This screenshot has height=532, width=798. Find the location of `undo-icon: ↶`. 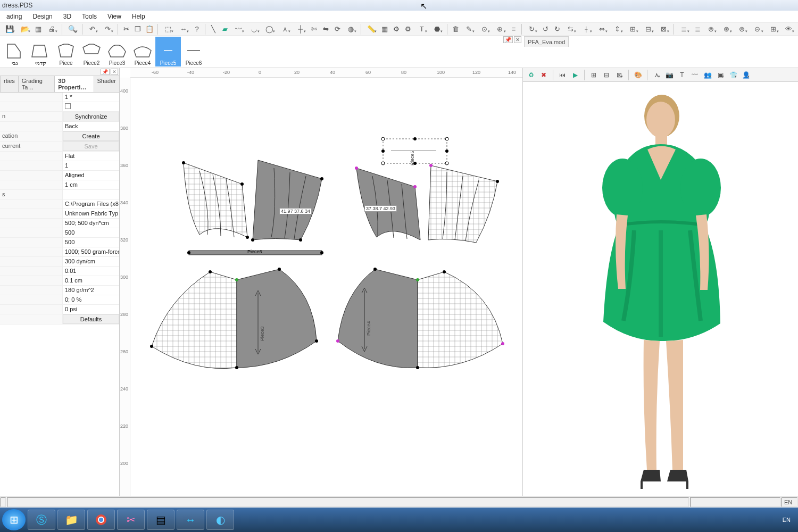

undo-icon: ↶ is located at coordinates (93, 29).